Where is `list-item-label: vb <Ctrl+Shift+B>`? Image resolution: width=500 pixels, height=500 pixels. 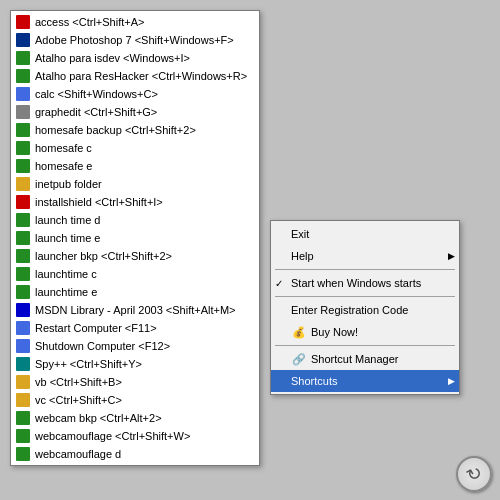 list-item-label: vb <Ctrl+Shift+B> is located at coordinates (78, 382).